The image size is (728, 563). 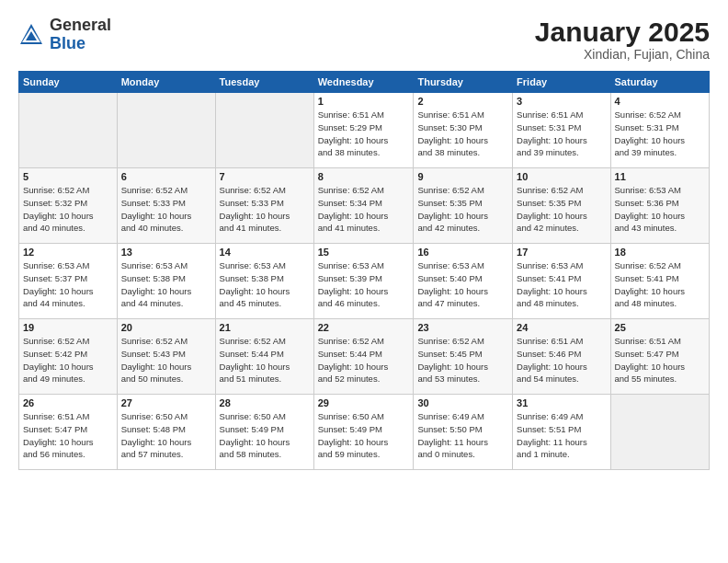 What do you see at coordinates (68, 327) in the screenshot?
I see `day-number: 19` at bounding box center [68, 327].